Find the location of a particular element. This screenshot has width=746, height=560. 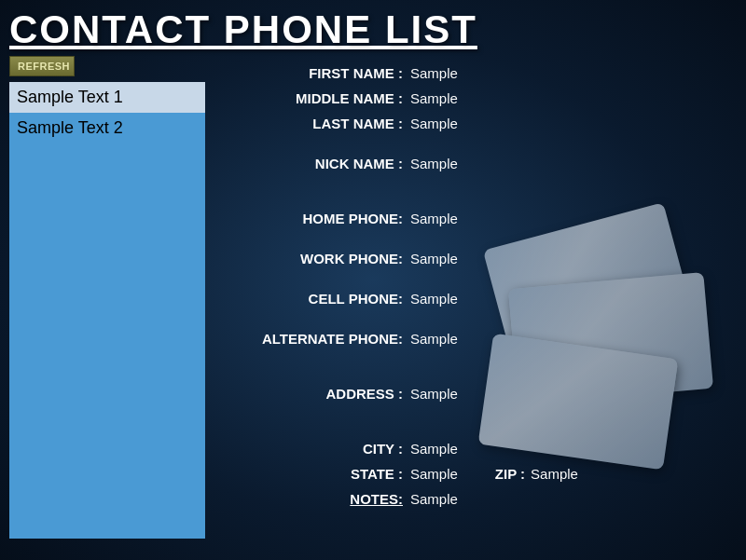

zip-group: ZIP : Sample is located at coordinates (537, 473).